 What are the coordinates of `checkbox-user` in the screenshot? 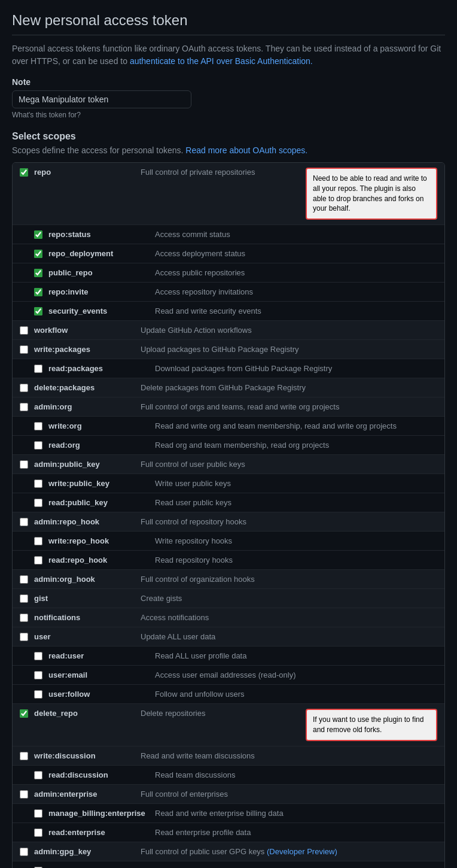 It's located at (24, 637).